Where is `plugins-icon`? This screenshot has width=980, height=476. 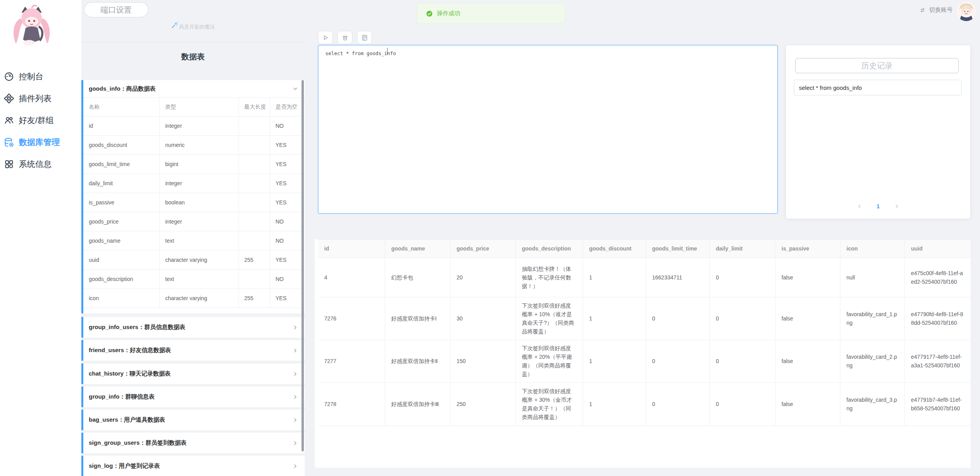 plugins-icon is located at coordinates (9, 98).